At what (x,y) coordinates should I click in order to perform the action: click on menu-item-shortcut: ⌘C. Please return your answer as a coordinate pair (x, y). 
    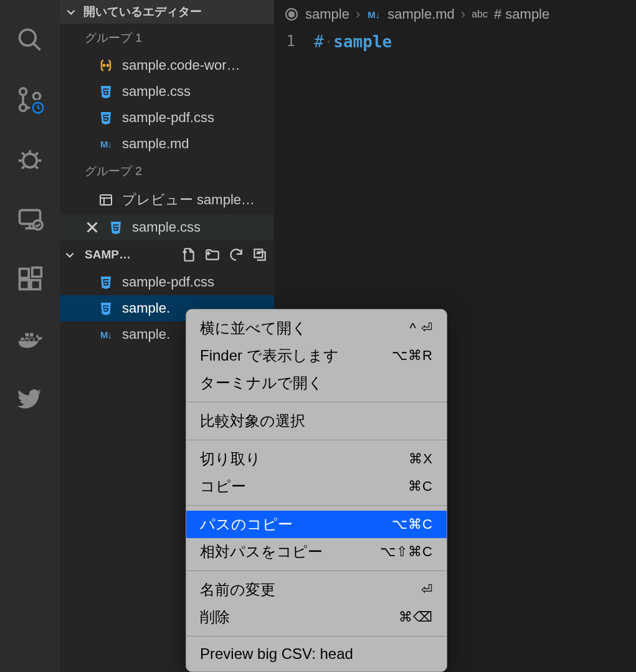
    Looking at the image, I should click on (420, 486).